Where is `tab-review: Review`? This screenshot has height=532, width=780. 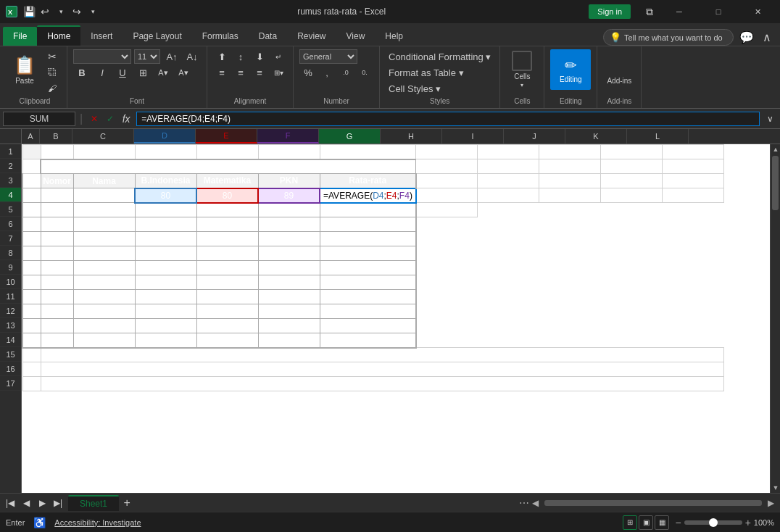
tab-review: Review is located at coordinates (312, 36).